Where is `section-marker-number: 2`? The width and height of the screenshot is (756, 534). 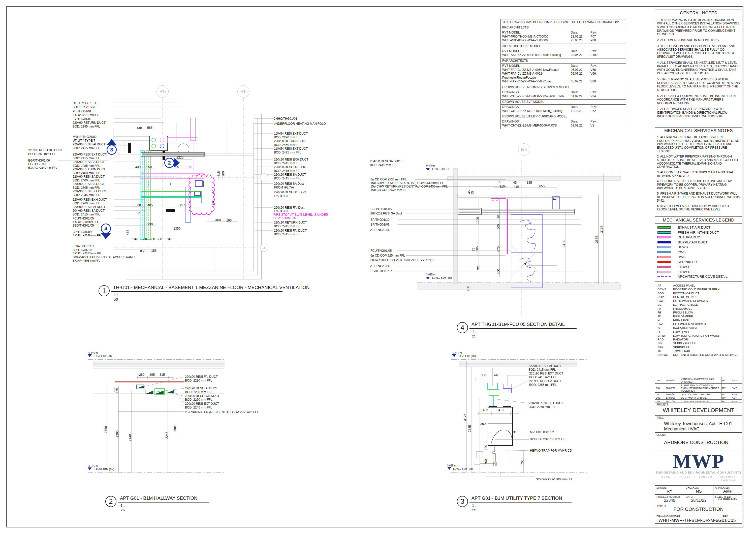
section-marker-number: 2 is located at coordinates (169, 163).